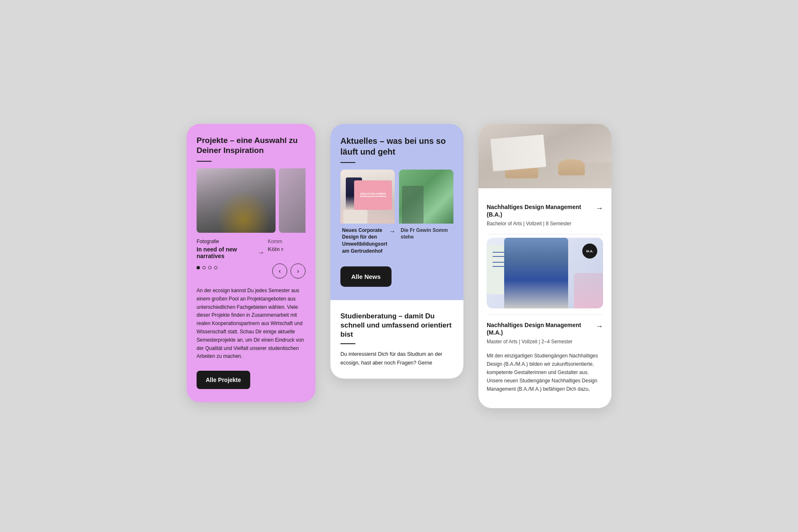 The width and height of the screenshot is (798, 532). I want to click on phone3-top-image, so click(545, 156).